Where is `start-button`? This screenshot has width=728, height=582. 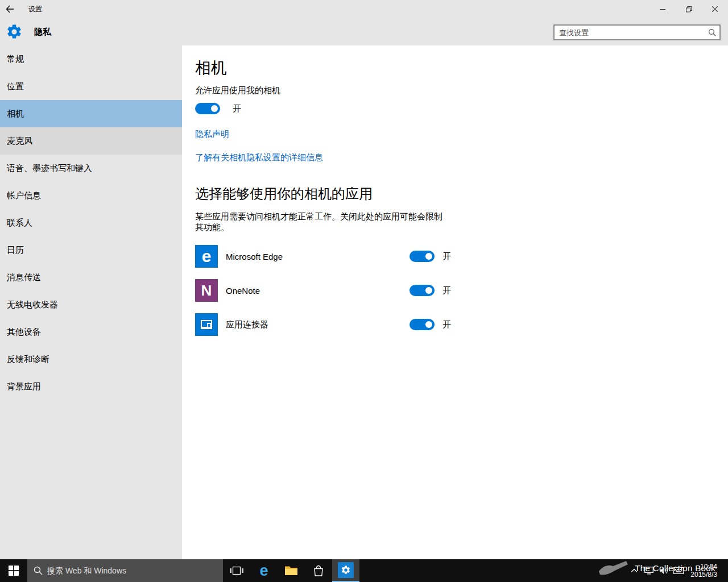
start-button is located at coordinates (14, 571).